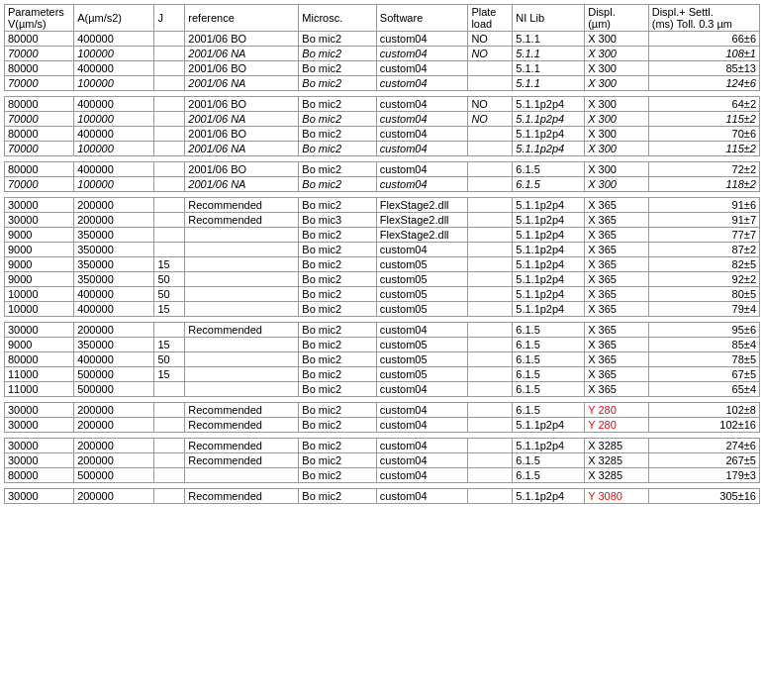 This screenshot has height=700, width=764. What do you see at coordinates (382, 206) in the screenshot?
I see `table-row: 30000200000RecommendedBo mic2FlexStage2.…` at bounding box center [382, 206].